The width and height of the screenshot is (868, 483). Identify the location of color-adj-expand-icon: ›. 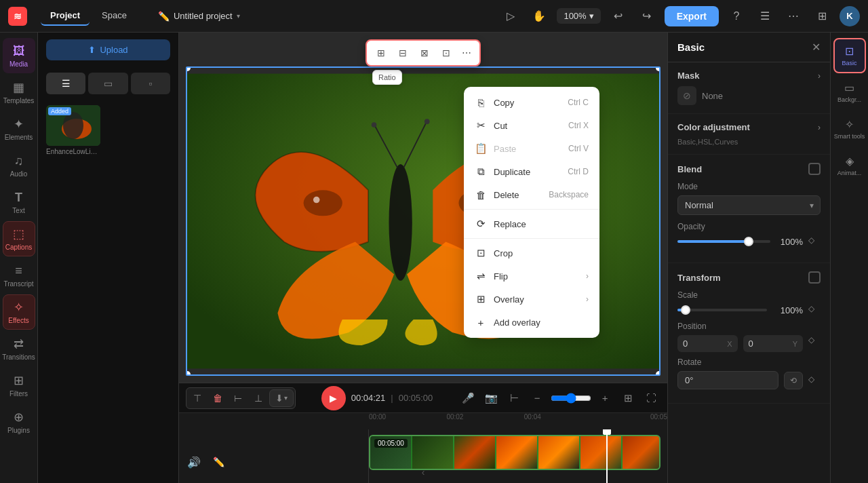
(819, 128).